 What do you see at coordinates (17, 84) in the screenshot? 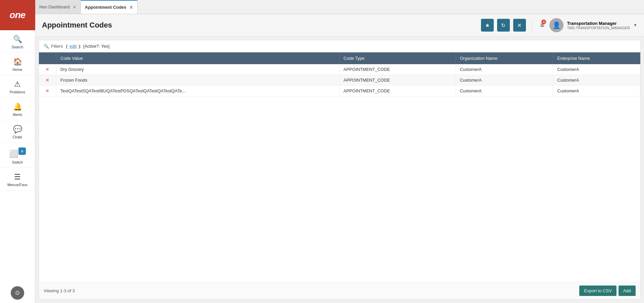
I see `problems-icon: ⚠` at bounding box center [17, 84].